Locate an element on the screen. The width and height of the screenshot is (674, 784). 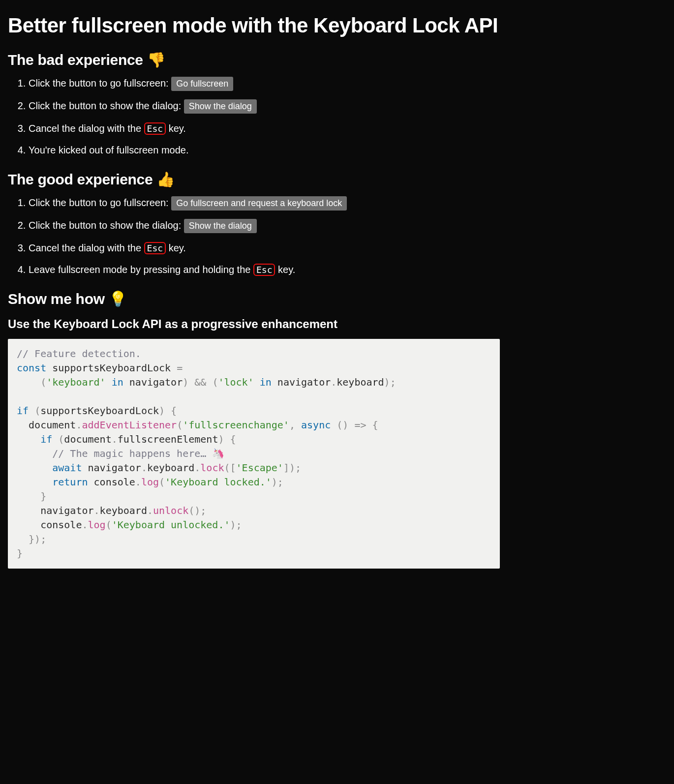
code-token: = is located at coordinates (177, 368).